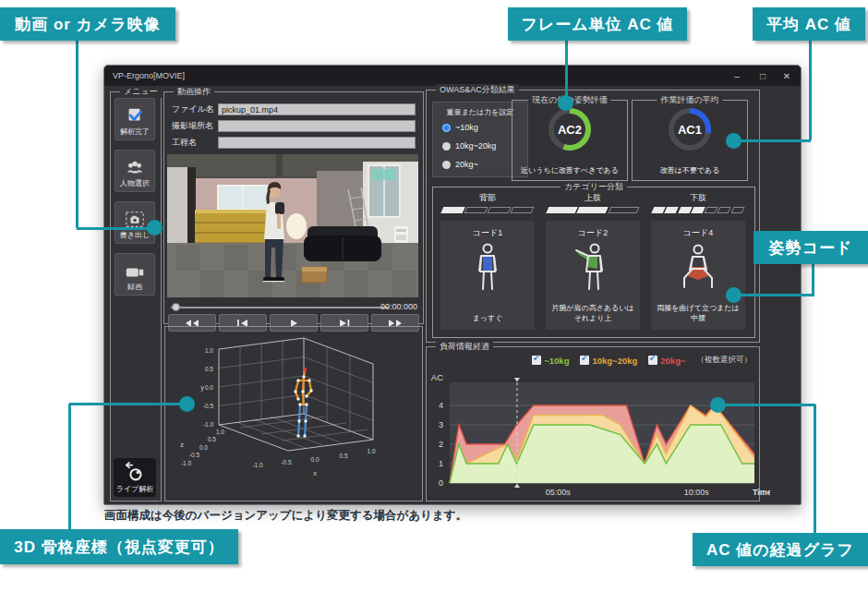 The width and height of the screenshot is (868, 592). Describe the element at coordinates (615, 360) in the screenshot. I see `legend-label: 10kg~20kg` at that location.